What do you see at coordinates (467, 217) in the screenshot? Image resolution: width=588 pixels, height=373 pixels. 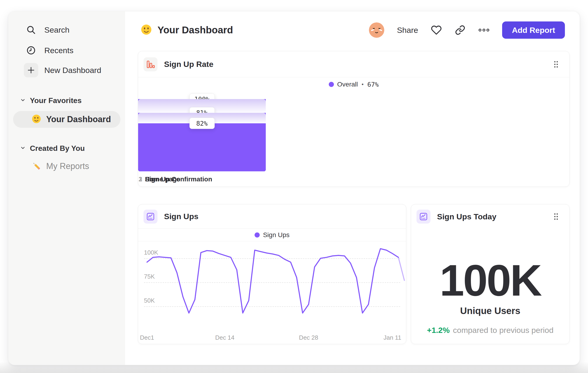 I see `card-title: Sign Ups Today` at bounding box center [467, 217].